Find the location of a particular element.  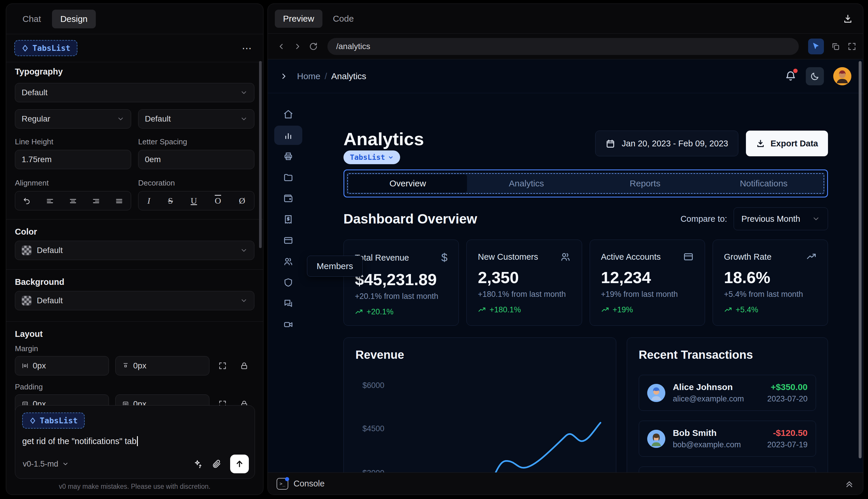

console-bar: >_ Console is located at coordinates (566, 483).